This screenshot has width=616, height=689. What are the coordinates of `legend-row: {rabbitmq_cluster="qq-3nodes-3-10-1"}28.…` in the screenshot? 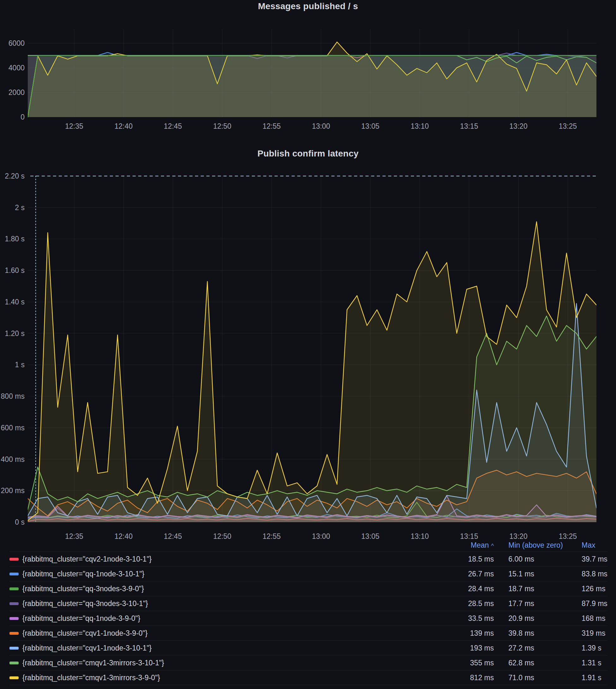 It's located at (309, 604).